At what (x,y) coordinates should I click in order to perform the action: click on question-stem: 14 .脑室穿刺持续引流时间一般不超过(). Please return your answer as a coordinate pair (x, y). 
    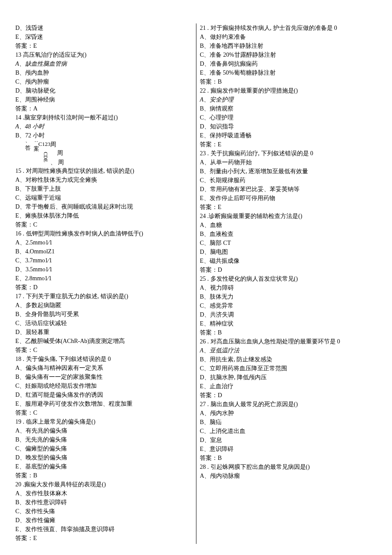
    Looking at the image, I should click on (104, 118).